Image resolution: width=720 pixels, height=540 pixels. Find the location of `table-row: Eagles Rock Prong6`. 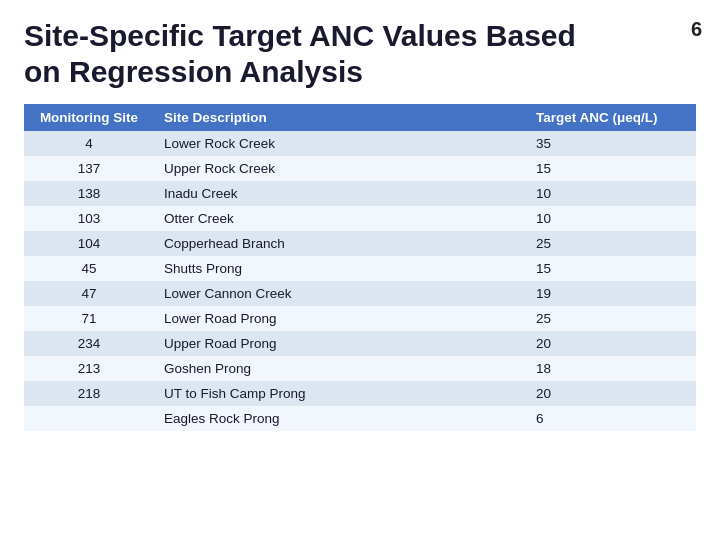

table-row: Eagles Rock Prong6 is located at coordinates (360, 418).